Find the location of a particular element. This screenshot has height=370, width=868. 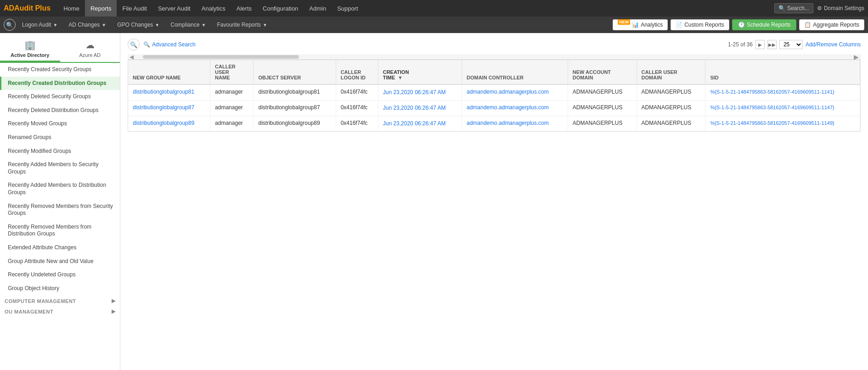

cell-caller-user-domain: ADMANAGERPLUS is located at coordinates (671, 92).